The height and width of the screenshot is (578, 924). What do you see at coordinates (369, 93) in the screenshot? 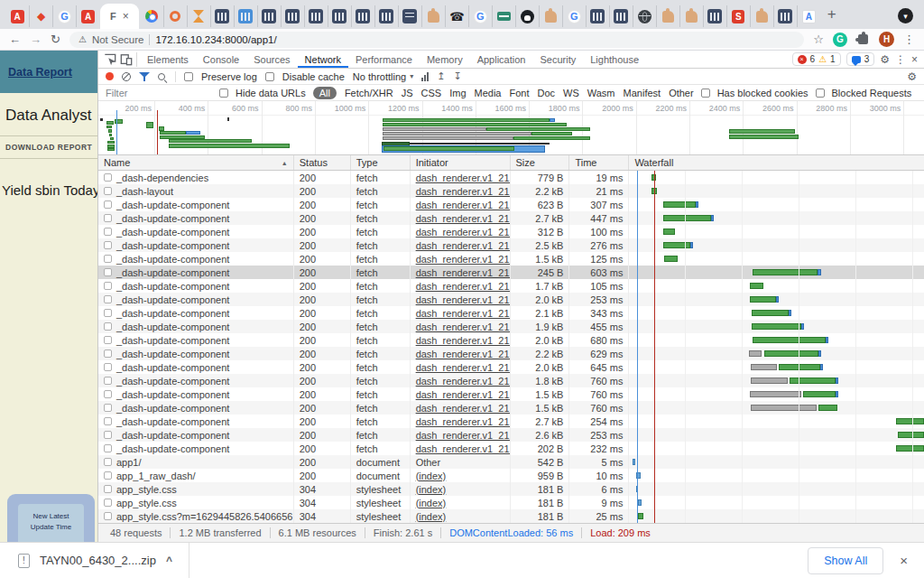
I see `filter-pill-fetchxhr: Fetch/XHR` at bounding box center [369, 93].